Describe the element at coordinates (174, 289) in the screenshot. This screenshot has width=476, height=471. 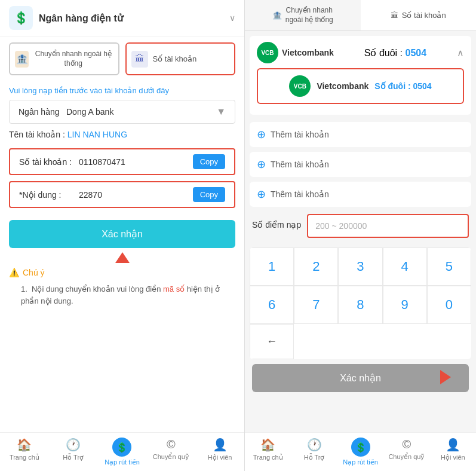
I see `highlight-text: mã số` at that location.